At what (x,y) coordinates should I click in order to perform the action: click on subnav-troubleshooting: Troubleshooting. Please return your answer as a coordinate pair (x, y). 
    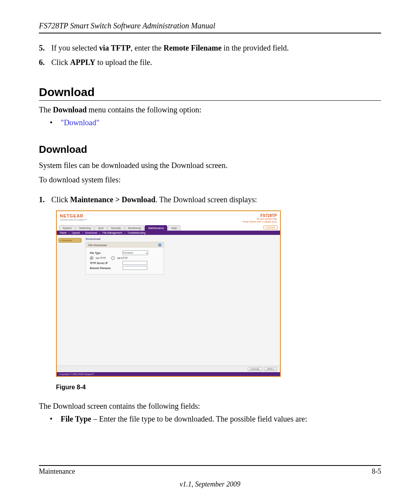
    Looking at the image, I should click on (136, 233).